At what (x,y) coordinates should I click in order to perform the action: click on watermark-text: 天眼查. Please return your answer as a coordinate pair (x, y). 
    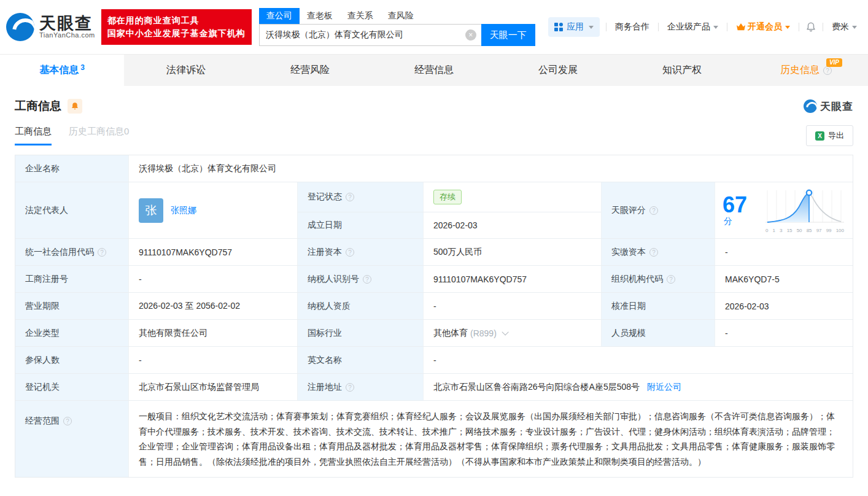
    Looking at the image, I should click on (837, 107).